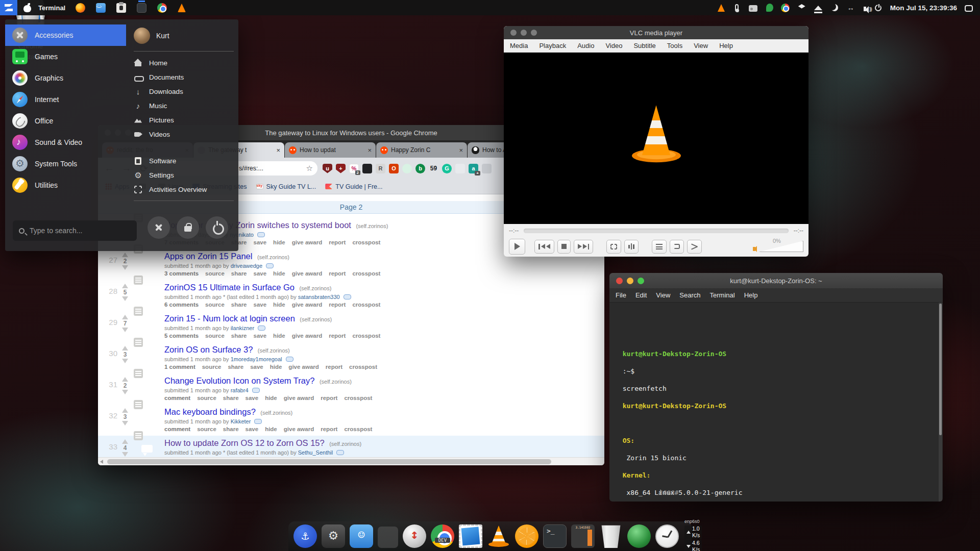 The image size is (980, 551). What do you see at coordinates (614, 46) in the screenshot?
I see `vlc-menu-item: Video` at bounding box center [614, 46].